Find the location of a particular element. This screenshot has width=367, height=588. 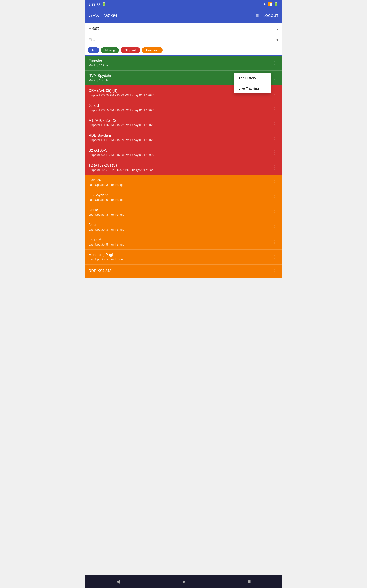

vehicle-status: Stopped: 00:17 AM - 15:09 PM Friday 01/1… is located at coordinates (179, 140).